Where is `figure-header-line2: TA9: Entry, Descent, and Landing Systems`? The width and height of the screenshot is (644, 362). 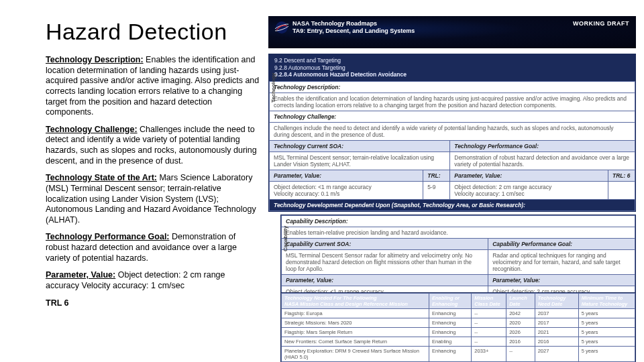 figure-header-line2: TA9: Entry, Descent, and Landing Systems is located at coordinates (354, 31).